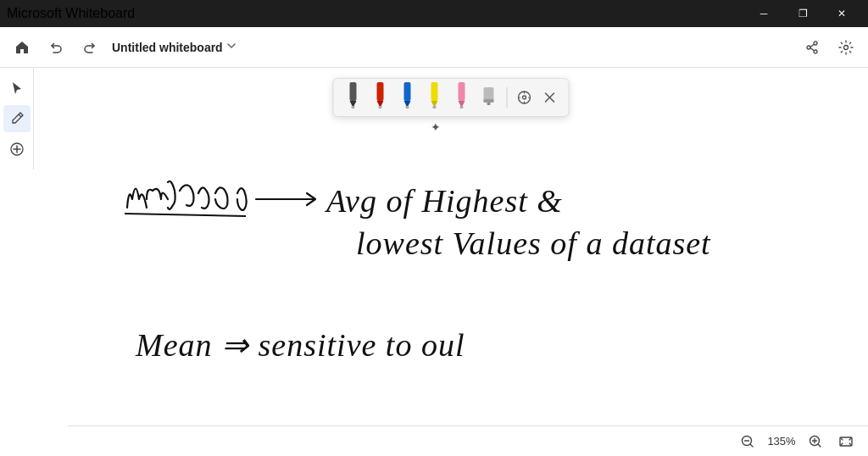  What do you see at coordinates (815, 442) in the screenshot?
I see `zoom-in-button` at bounding box center [815, 442].